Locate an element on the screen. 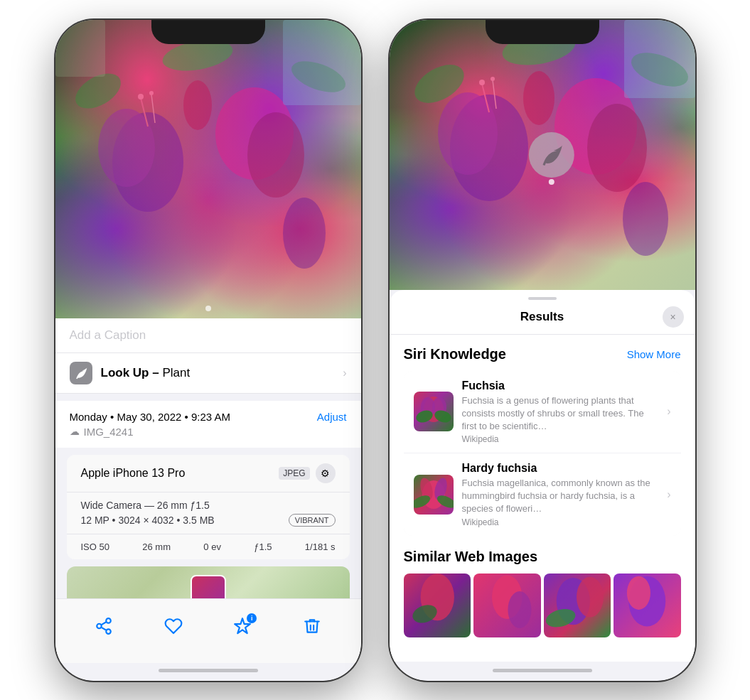  show-more-button: Show More is located at coordinates (654, 354).